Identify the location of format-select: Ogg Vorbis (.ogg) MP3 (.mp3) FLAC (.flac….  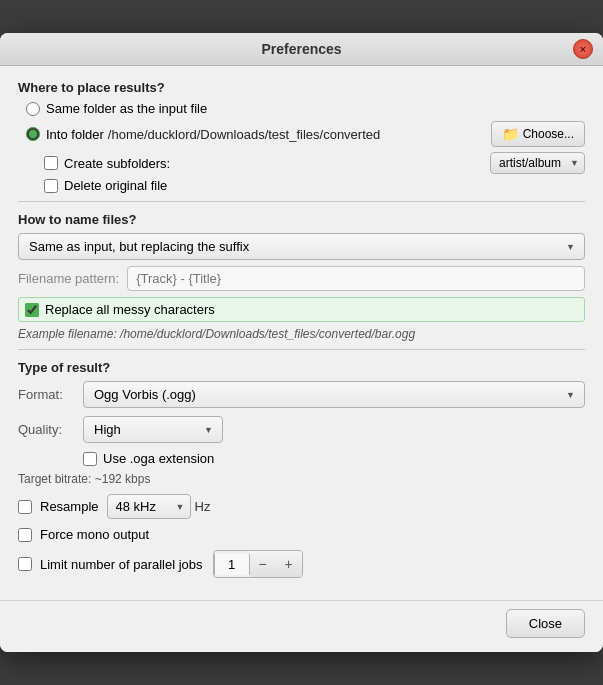
(334, 394).